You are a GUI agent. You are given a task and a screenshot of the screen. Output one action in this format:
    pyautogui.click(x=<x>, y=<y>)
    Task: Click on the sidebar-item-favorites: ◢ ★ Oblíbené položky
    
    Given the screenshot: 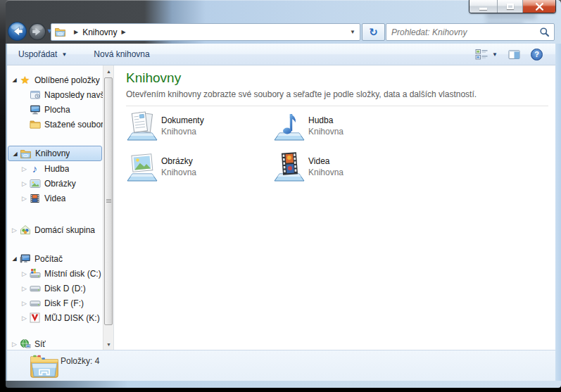 What is the action you would take?
    pyautogui.click(x=55, y=80)
    